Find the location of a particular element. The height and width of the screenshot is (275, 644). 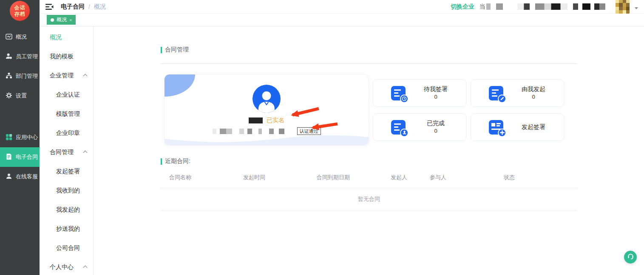

logo-line1: 会话 is located at coordinates (20, 8).